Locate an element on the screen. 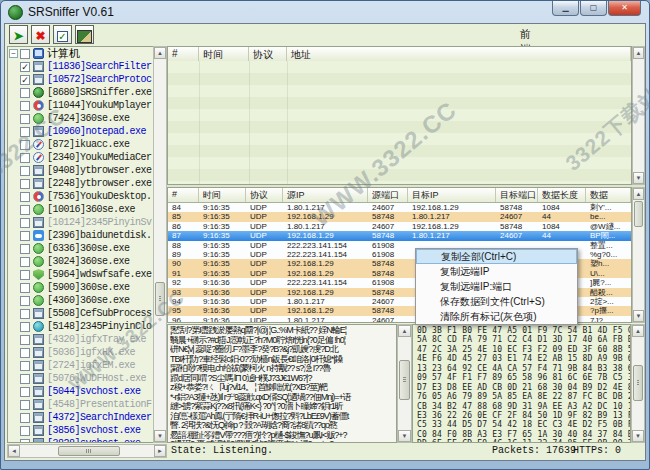  capture-table-scrollbar: ▲ ▼ is located at coordinates (638, 116).